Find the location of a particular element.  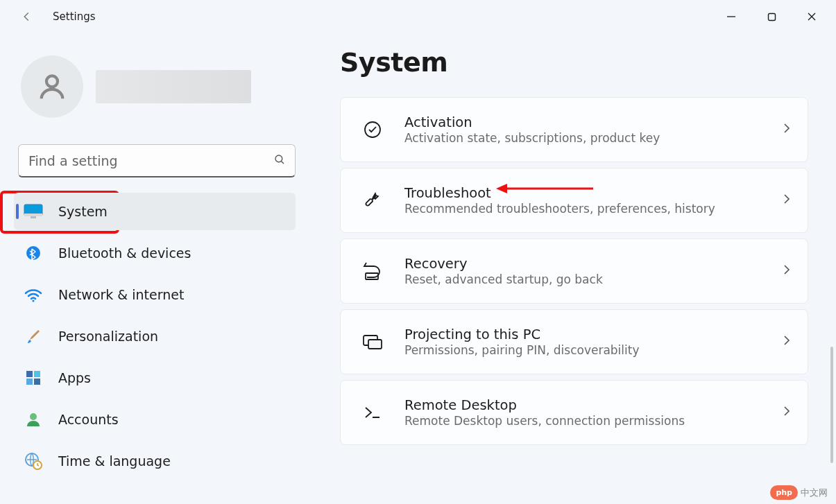

card-title: Troubleshoot is located at coordinates (592, 193).